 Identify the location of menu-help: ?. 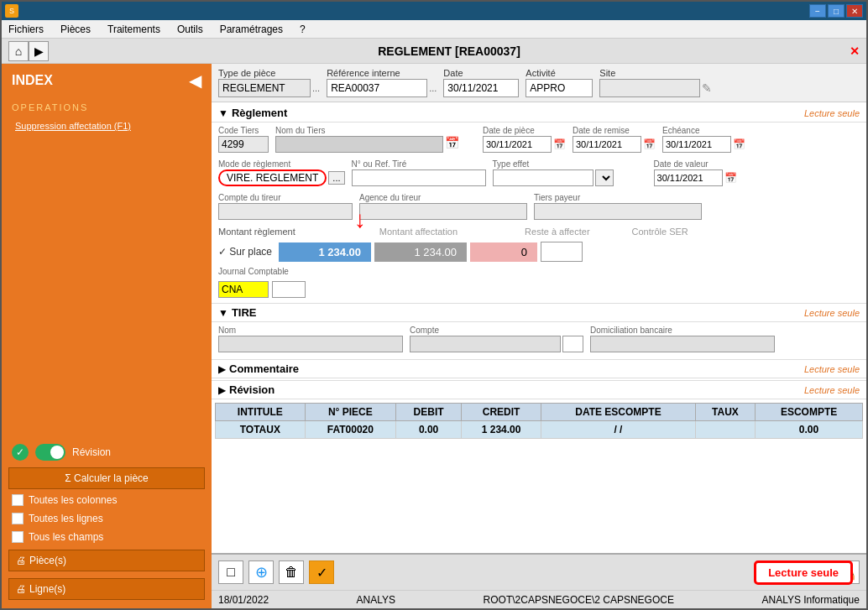
(302, 29).